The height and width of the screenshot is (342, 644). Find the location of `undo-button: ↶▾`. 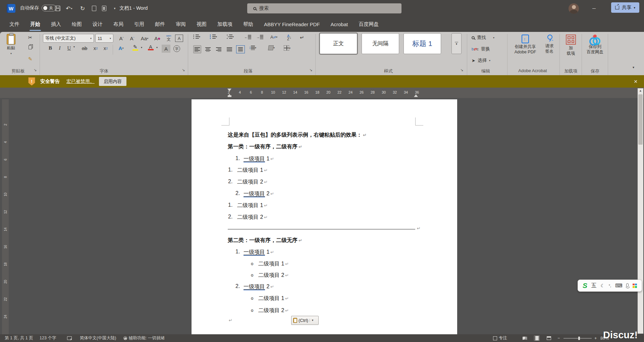

undo-button: ↶▾ is located at coordinates (69, 8).